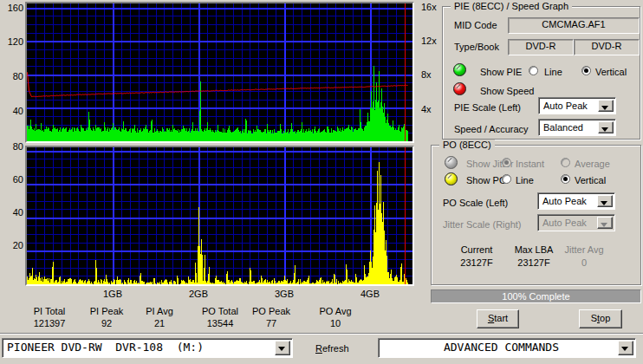  Describe the element at coordinates (576, 201) in the screenshot. I see `po-scale-select: Auto Peak` at that location.